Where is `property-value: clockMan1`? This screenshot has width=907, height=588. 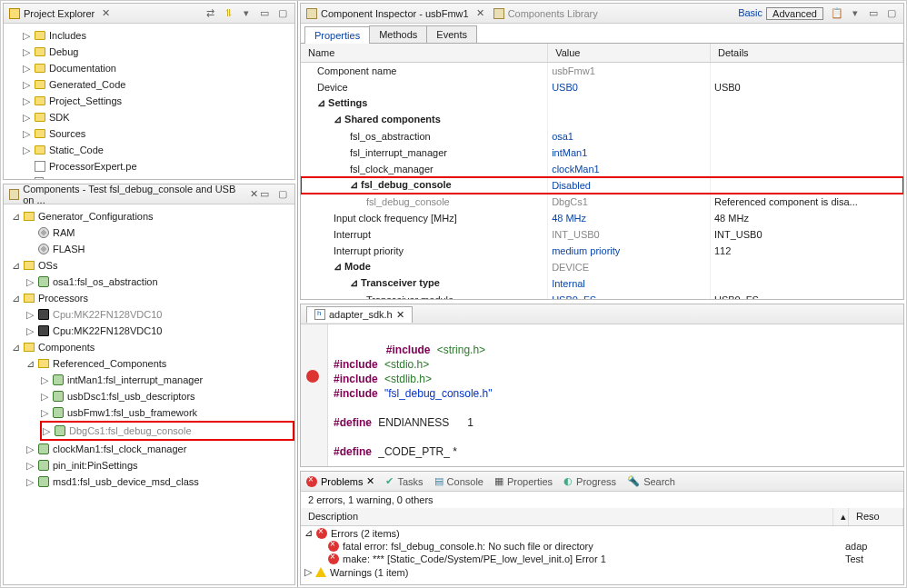 property-value: clockMan1 is located at coordinates (629, 169).